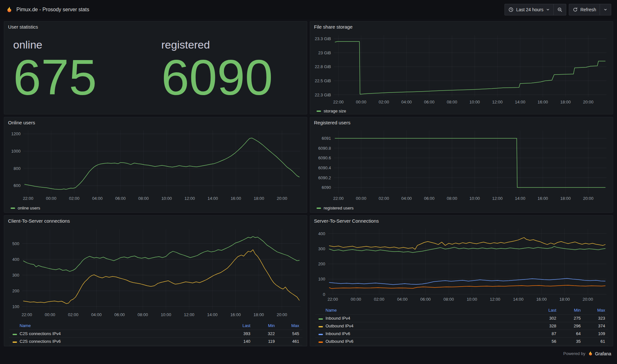 The width and height of the screenshot is (617, 364). Describe the element at coordinates (462, 326) in the screenshot. I see `legend-table: NameLastMinMaxInbound IPv4302275323Outbo…` at that location.